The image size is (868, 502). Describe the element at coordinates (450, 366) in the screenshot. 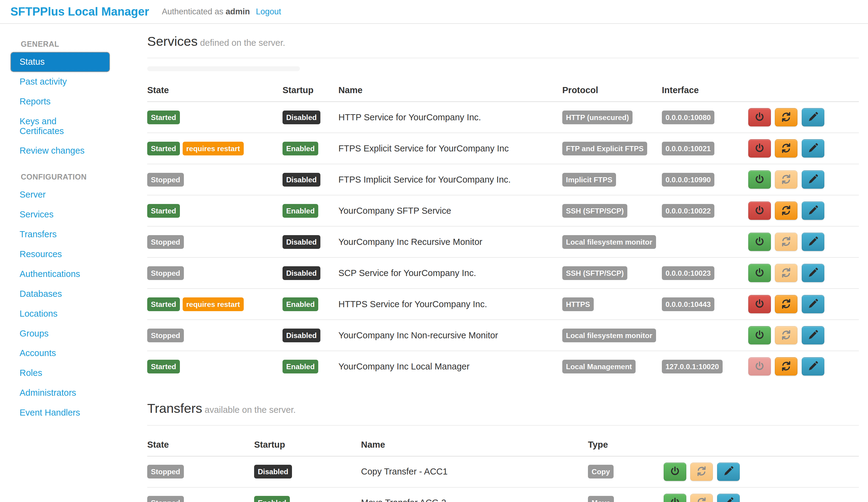

I see `service-name: YourCompany Inc Local Manager` at that location.